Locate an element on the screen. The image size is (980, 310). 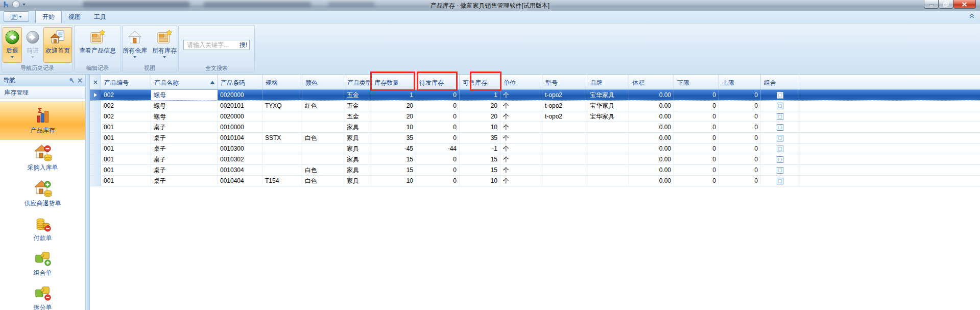
all-warehouses-dropdown-icon is located at coordinates (135, 57).